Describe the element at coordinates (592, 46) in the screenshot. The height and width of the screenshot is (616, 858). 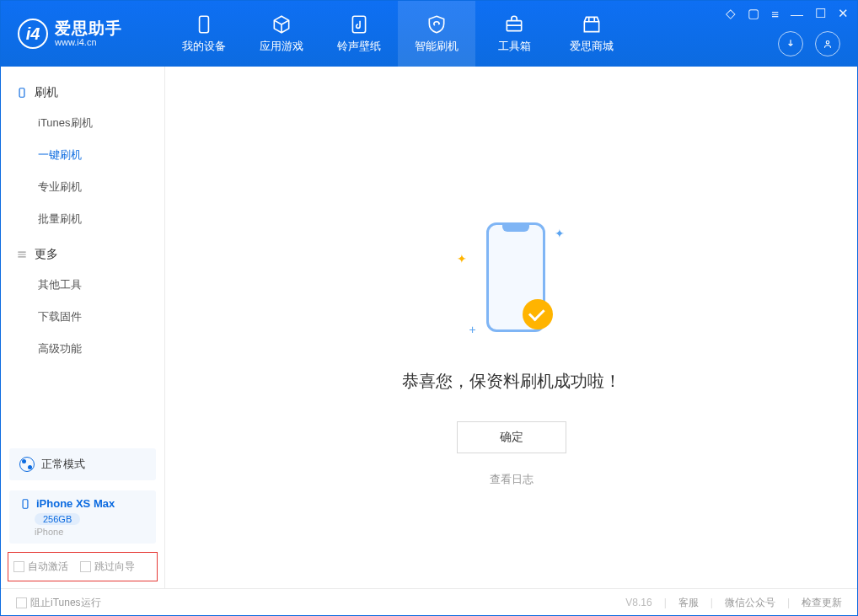
I see `tab-label: 爱思商城` at that location.